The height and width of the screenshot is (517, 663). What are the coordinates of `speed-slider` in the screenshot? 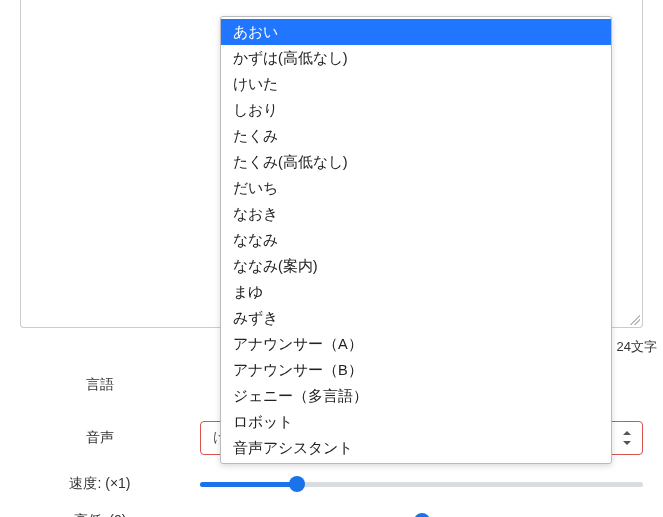 It's located at (422, 484).